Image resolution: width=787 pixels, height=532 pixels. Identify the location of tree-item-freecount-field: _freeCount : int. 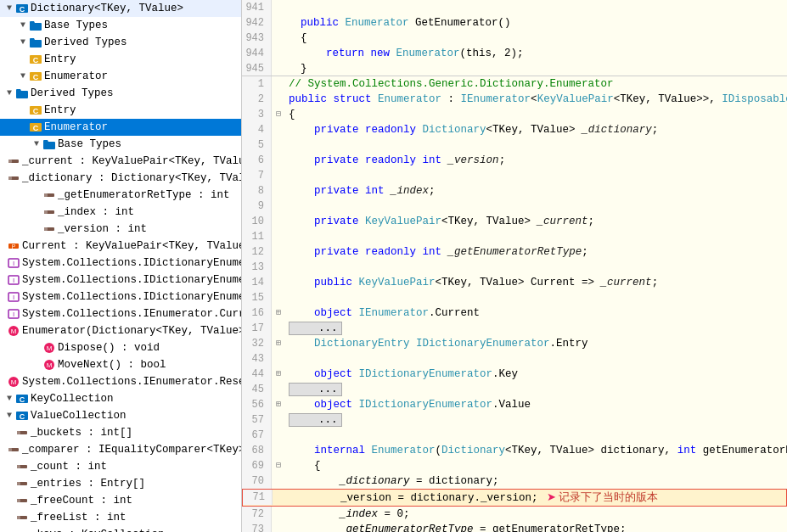
(121, 501).